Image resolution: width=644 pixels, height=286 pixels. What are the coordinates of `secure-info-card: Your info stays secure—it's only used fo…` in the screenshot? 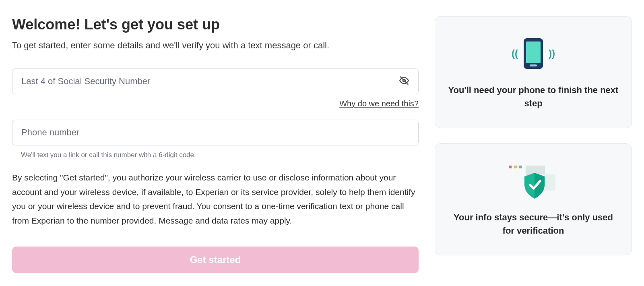 It's located at (533, 199).